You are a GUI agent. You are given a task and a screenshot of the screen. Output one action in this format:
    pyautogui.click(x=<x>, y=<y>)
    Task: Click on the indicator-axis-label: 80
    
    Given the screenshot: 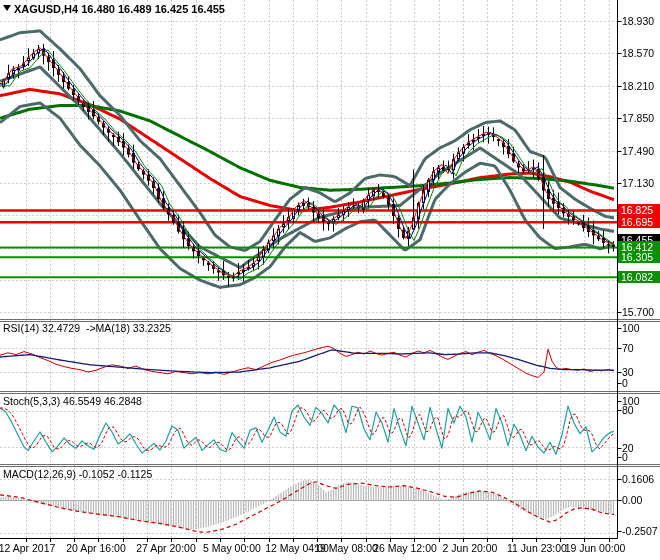 What is the action you would take?
    pyautogui.click(x=628, y=410)
    